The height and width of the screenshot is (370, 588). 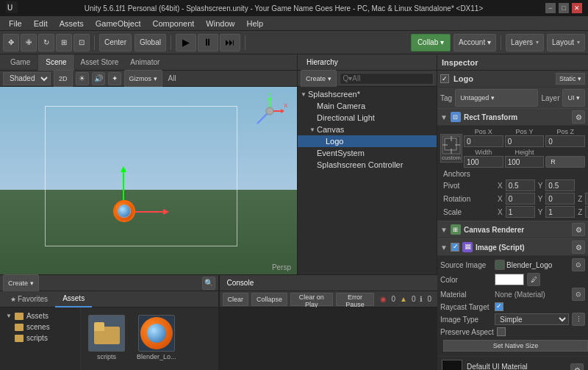 I want to click on gizmos-button: Gizmos ▾, so click(x=143, y=79).